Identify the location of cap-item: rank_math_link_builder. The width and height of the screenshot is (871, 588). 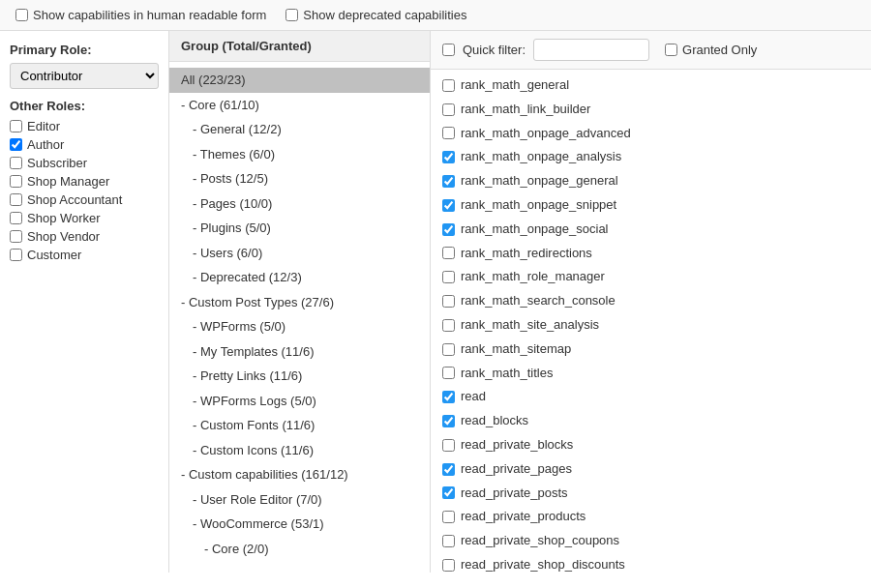
(650, 110).